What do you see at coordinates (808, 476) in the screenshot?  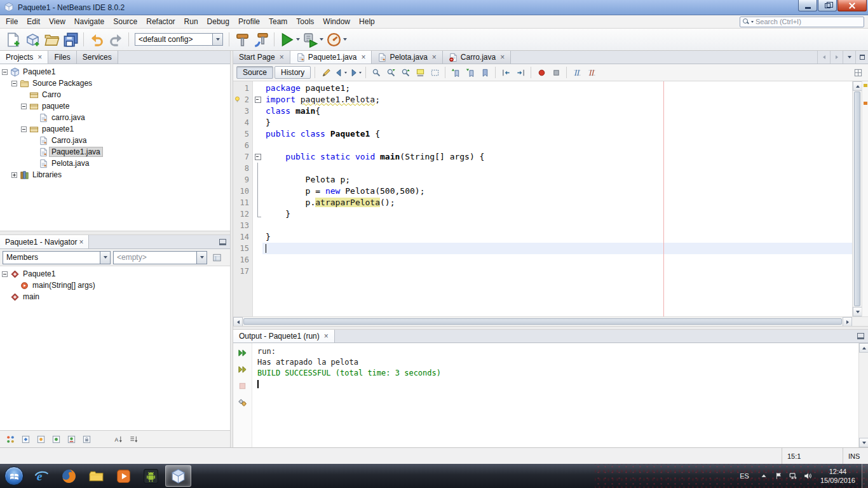 I see `tray-volume` at bounding box center [808, 476].